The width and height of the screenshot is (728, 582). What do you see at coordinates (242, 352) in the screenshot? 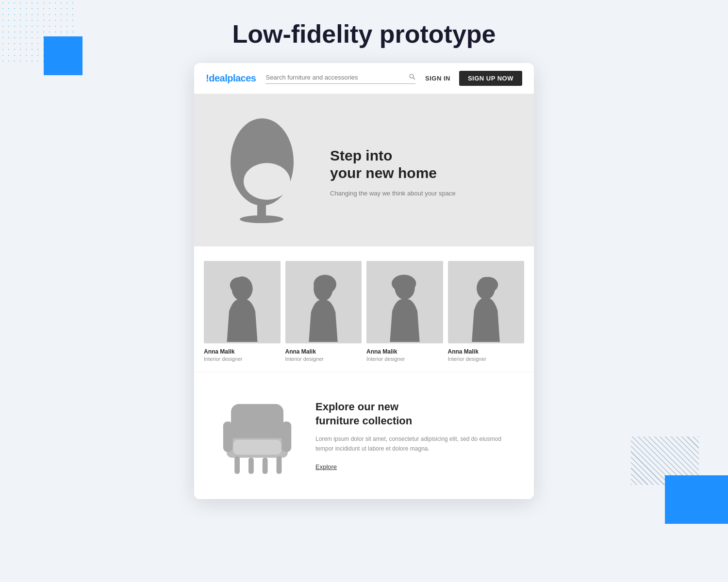
I see `designer-name-1: Anna Malik` at bounding box center [242, 352].